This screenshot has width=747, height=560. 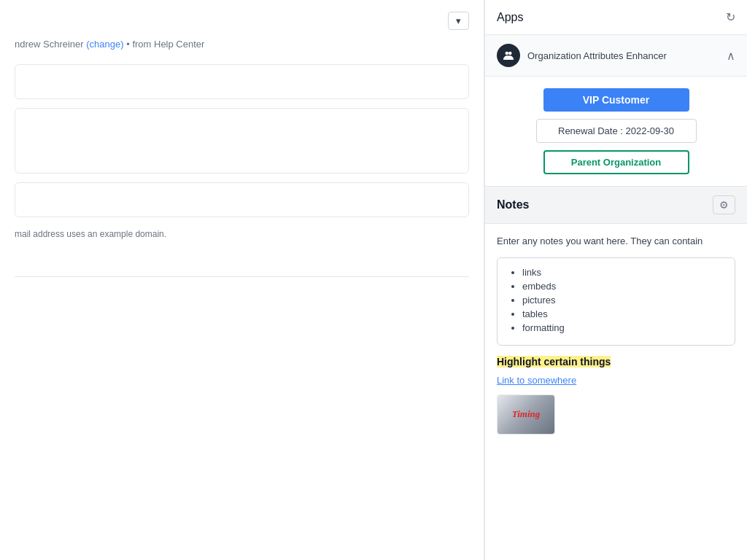 I want to click on image-text: Timing, so click(x=527, y=414).